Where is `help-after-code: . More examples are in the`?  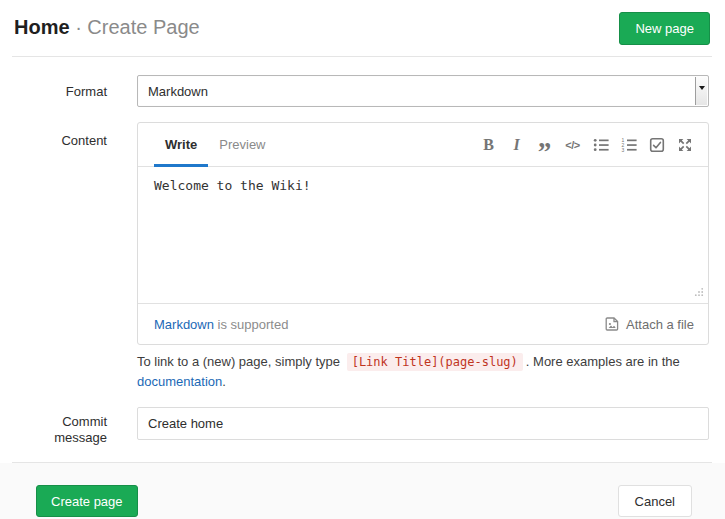 help-after-code: . More examples are in the is located at coordinates (603, 362).